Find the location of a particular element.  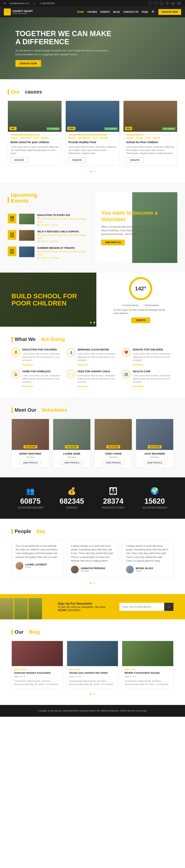

blog-grid: JULY 5, 2016 American Humane Association… is located at coordinates (92, 664).